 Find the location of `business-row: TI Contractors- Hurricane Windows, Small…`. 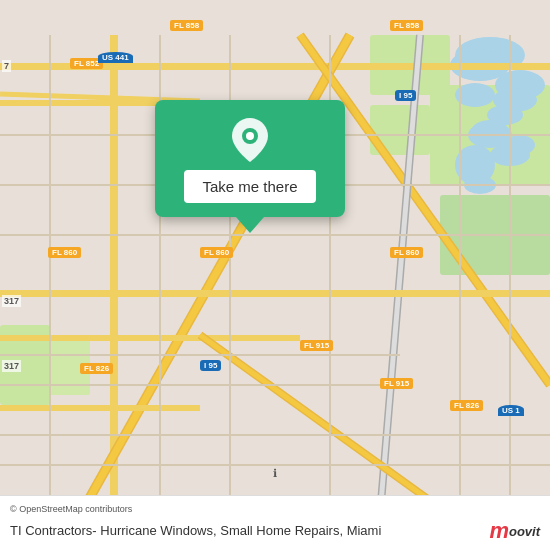

business-row: TI Contractors- Hurricane Windows, Small… is located at coordinates (275, 531).